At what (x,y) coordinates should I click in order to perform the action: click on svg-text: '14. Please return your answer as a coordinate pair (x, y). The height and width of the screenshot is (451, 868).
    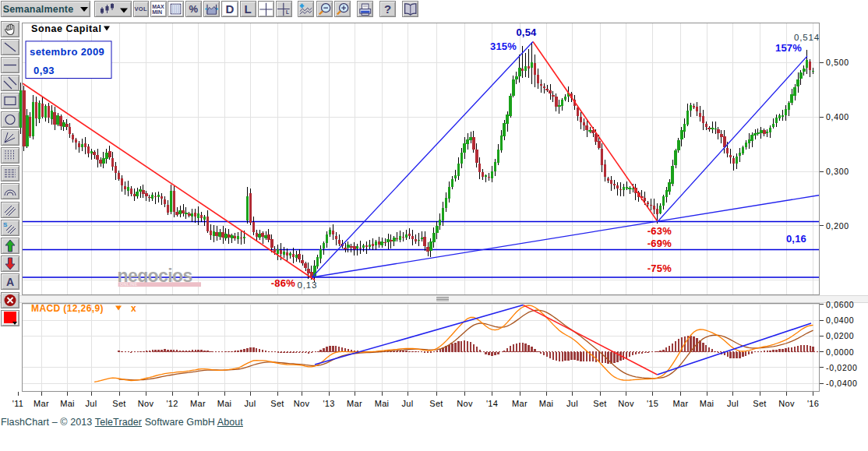
    Looking at the image, I should click on (492, 403).